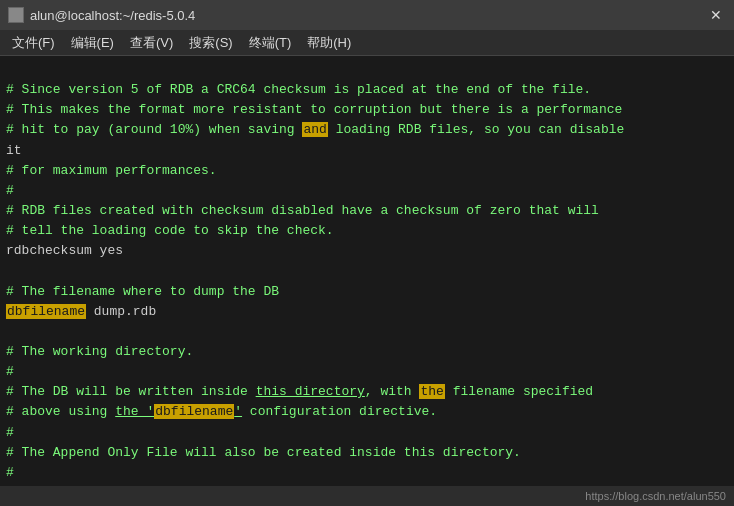  I want to click on line-18: #, so click(10, 472).